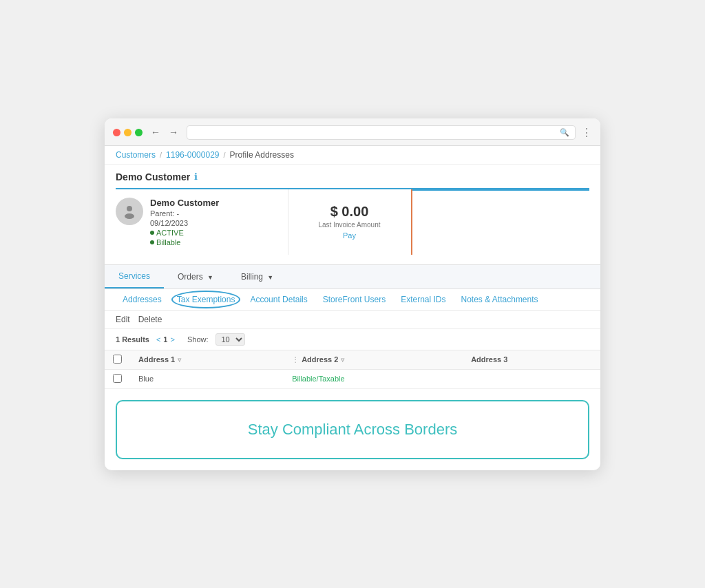  I want to click on customer-card: Demo Customer Parent: - 09/12/2023 ACTIV…, so click(352, 222).